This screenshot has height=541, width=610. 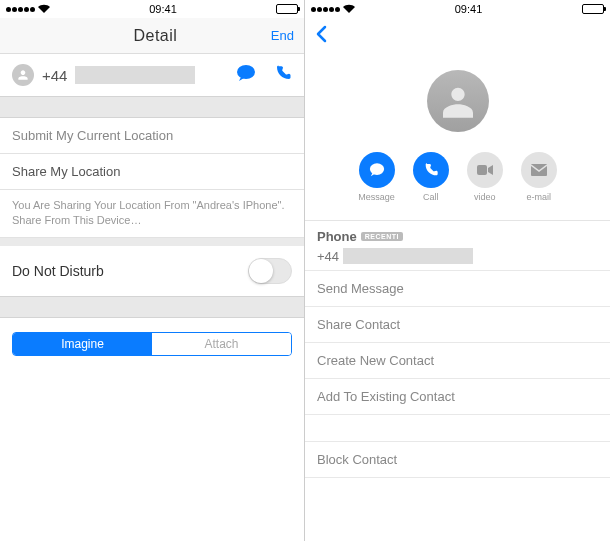 What do you see at coordinates (152, 271) in the screenshot?
I see `dnd-row: Do Not Disturb` at bounding box center [152, 271].